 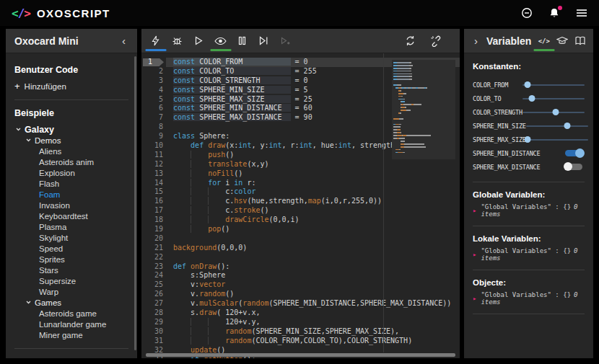 What do you see at coordinates (154, 342) in the screenshot?
I see `line-number: 31` at bounding box center [154, 342].